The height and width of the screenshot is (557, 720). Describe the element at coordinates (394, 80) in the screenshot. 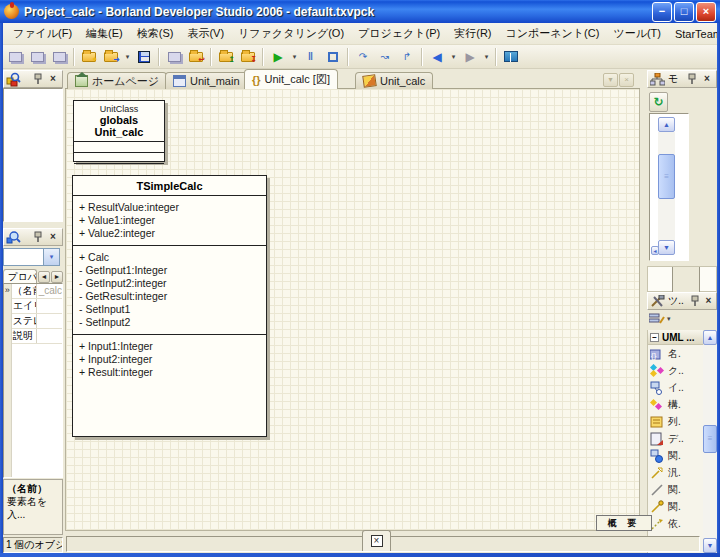

I see `tab-unit-calc: Unit_calc` at that location.